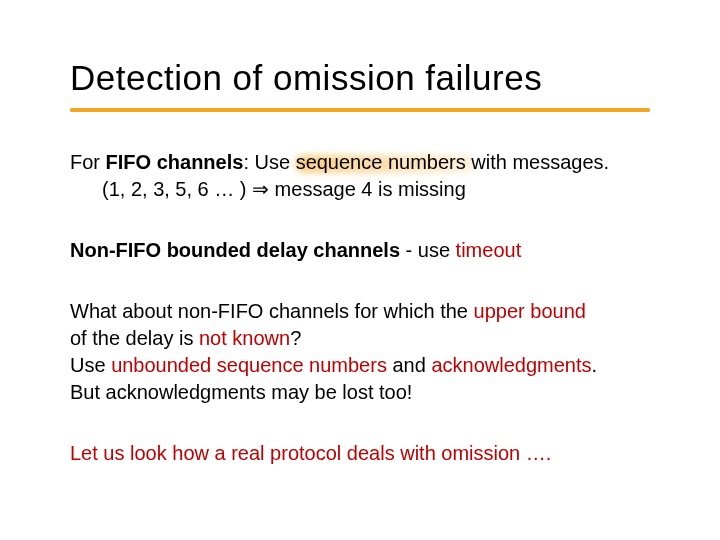 Image resolution: width=720 pixels, height=540 pixels. What do you see at coordinates (175, 162) in the screenshot?
I see `term-fifo-channels: FIFO channels` at bounding box center [175, 162].